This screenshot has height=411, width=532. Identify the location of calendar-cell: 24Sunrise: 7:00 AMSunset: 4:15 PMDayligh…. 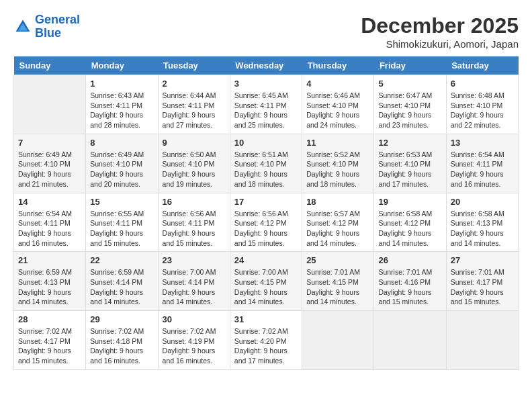
(266, 281).